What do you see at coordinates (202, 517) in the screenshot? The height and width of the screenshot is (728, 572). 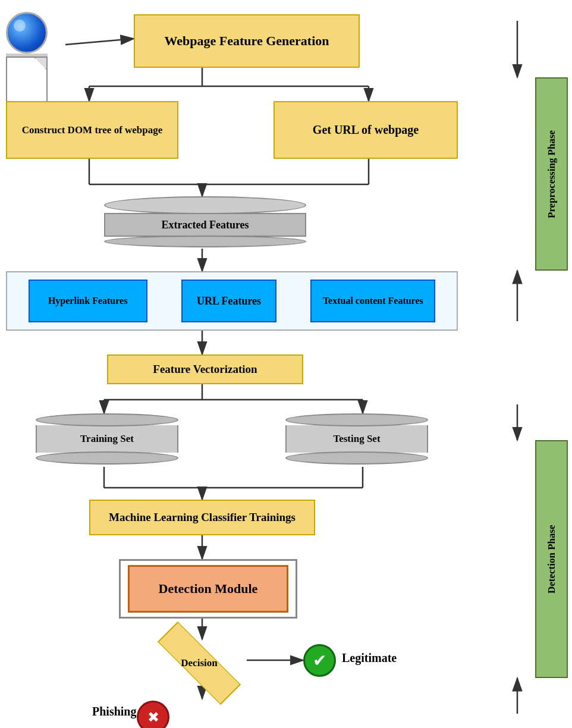 I see `ml-classifier-box: Machine Learning Classifier Trainings` at bounding box center [202, 517].